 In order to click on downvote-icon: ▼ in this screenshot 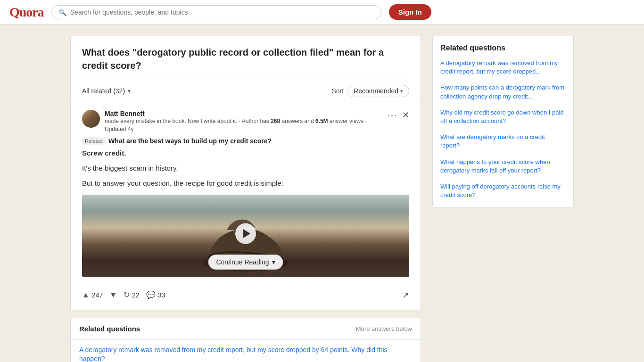, I will do `click(113, 295)`.